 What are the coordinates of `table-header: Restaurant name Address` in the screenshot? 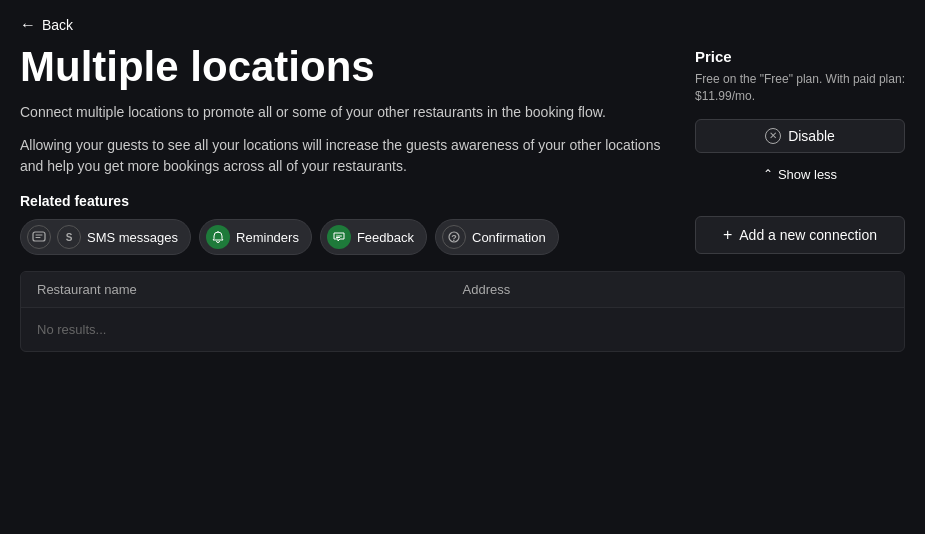 It's located at (462, 290).